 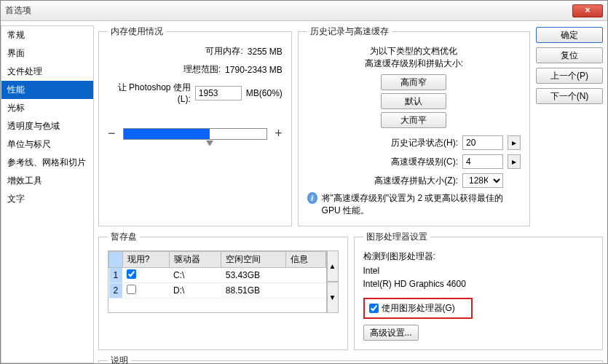 I want to click on desc-legend: 说明, so click(x=119, y=360).